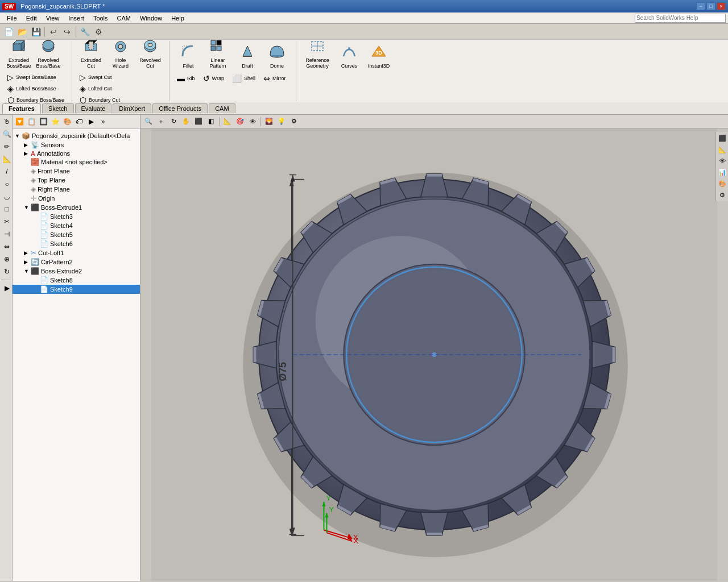  Describe the element at coordinates (180, 108) in the screenshot. I see `tab-office-products: Office Products` at that location.